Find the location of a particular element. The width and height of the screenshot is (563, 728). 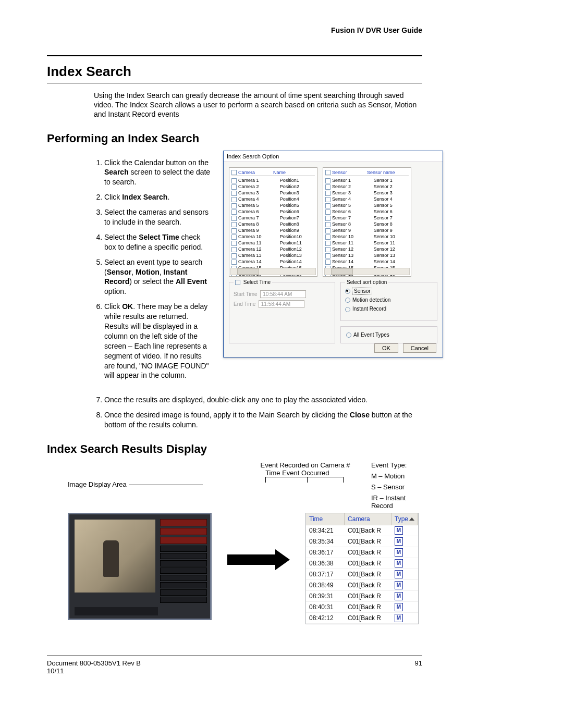

ok-button: OK is located at coordinates (386, 348).